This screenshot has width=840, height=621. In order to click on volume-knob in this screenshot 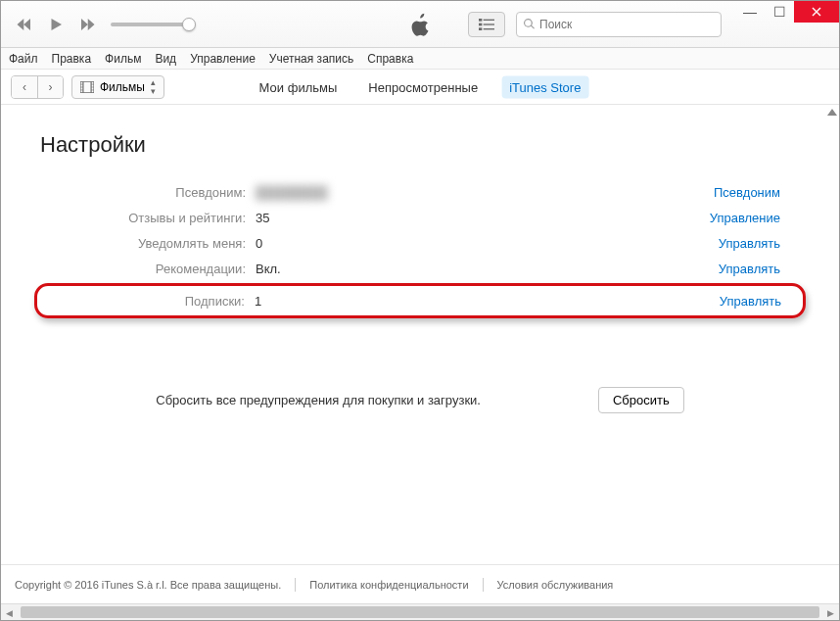, I will do `click(189, 24)`.